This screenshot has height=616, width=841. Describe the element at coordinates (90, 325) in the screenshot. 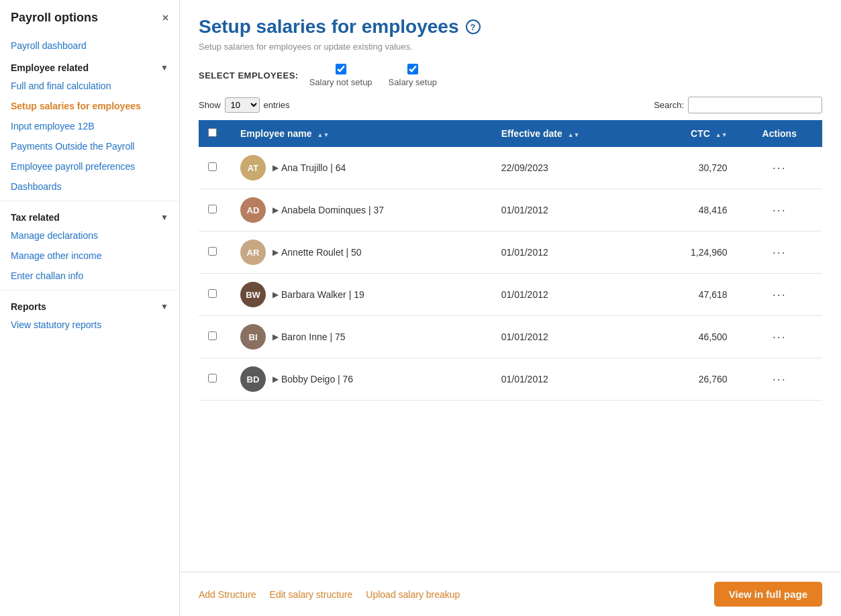

I see `sidebar-item-view-statutory: View statutory reports` at that location.